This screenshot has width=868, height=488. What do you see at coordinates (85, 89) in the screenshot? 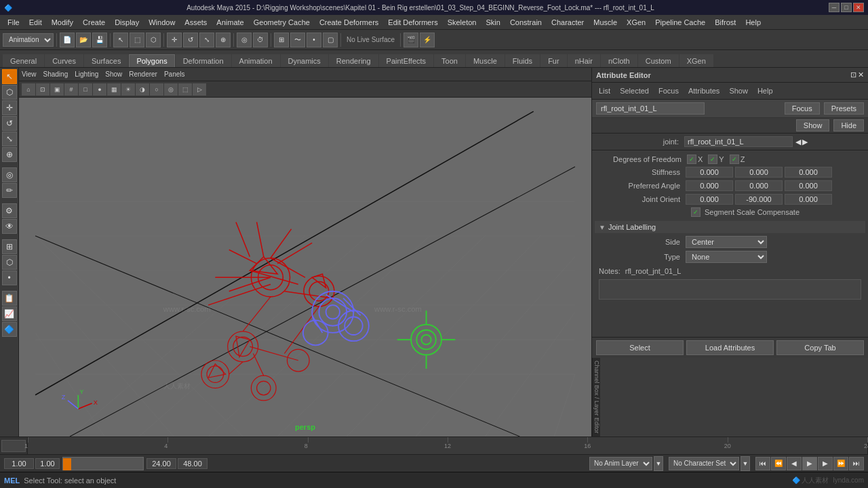
I see `wireframe-btn: □` at bounding box center [85, 89].